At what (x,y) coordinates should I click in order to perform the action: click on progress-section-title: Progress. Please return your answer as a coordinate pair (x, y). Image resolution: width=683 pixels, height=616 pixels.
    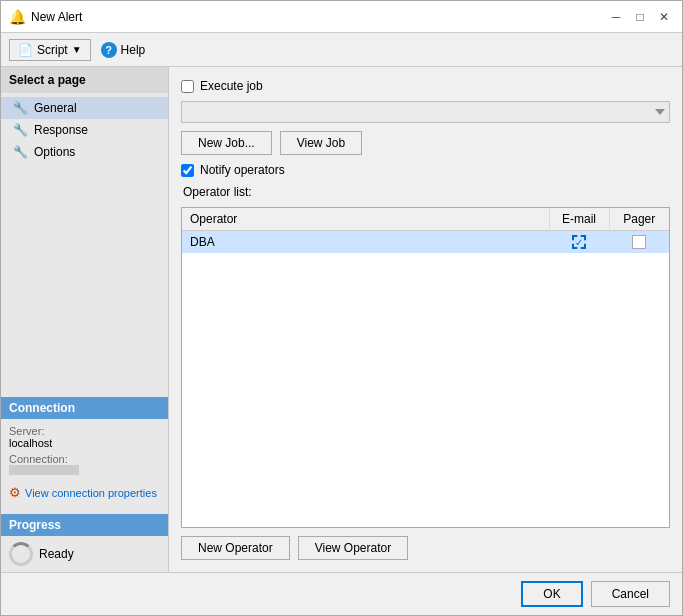
    Looking at the image, I should click on (84, 525).